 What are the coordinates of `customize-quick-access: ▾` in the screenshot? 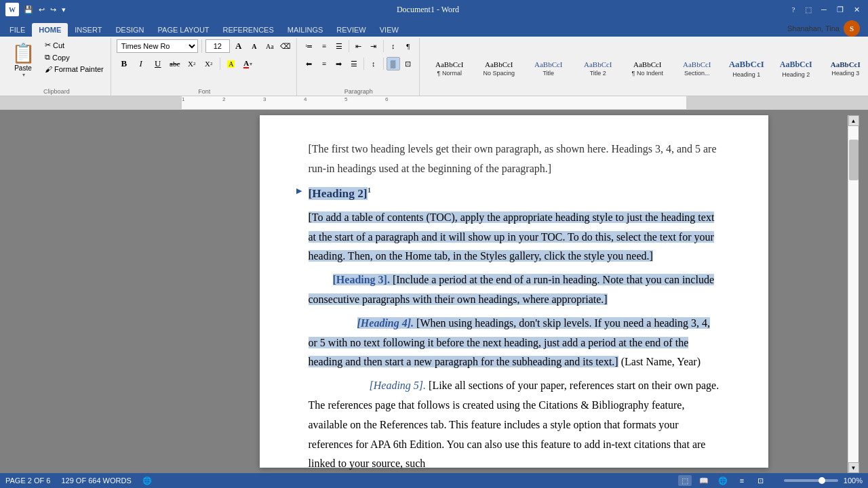 It's located at (64, 9).